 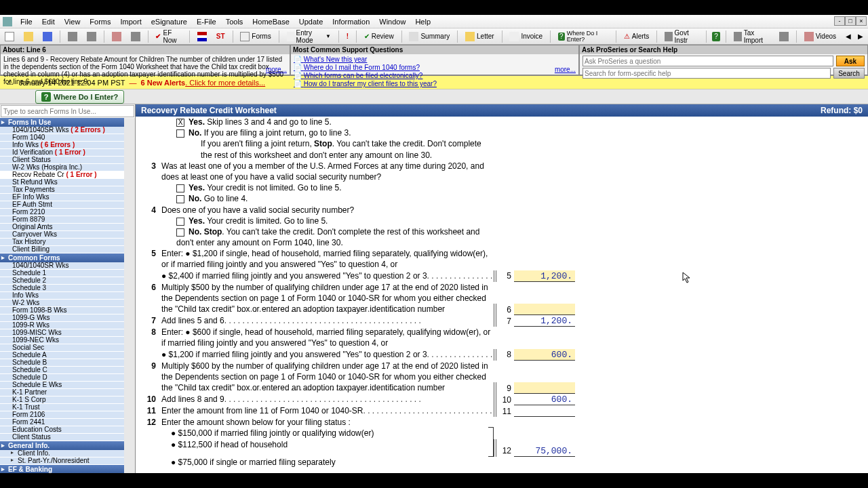 What do you see at coordinates (62, 296) in the screenshot?
I see `sidebar-item: Info Wks` at bounding box center [62, 296].